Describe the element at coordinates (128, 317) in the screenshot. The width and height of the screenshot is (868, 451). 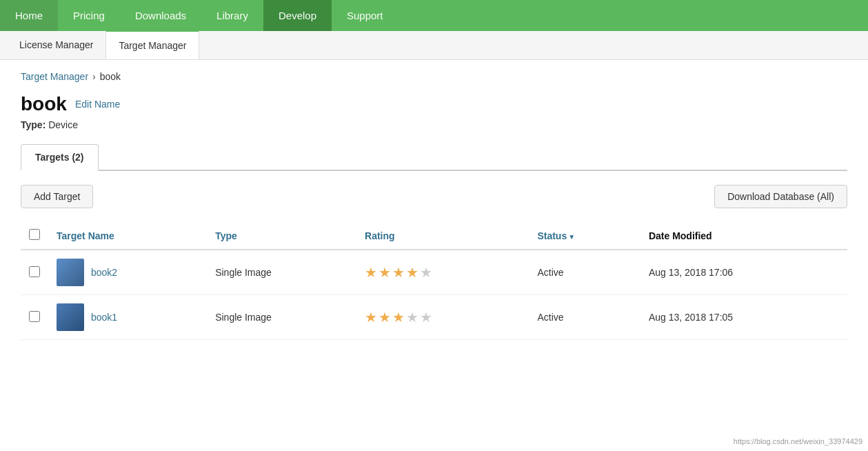
I see `cell-name-book1: book1` at that location.